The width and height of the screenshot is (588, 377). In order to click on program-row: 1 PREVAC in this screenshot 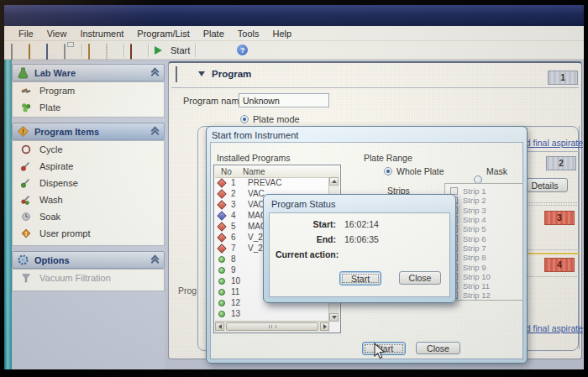, I will do `click(272, 183)`.